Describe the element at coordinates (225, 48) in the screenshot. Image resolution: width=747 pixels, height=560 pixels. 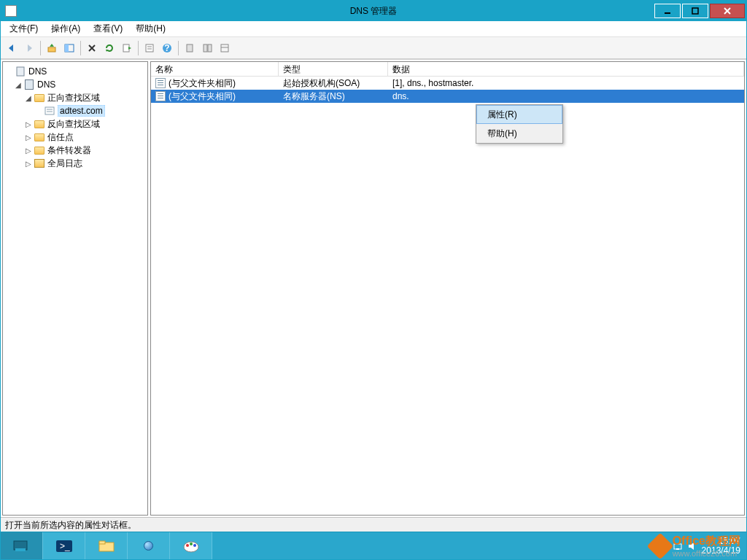
I see `filter3-button` at that location.